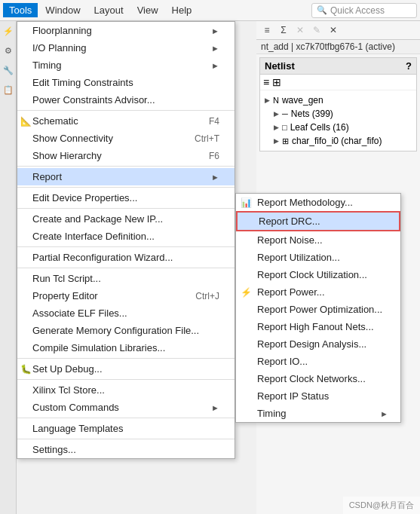 The height and width of the screenshot is (514, 420). Describe the element at coordinates (318, 396) in the screenshot. I see `submenu-report-ip-status: Report IP Status` at that location.